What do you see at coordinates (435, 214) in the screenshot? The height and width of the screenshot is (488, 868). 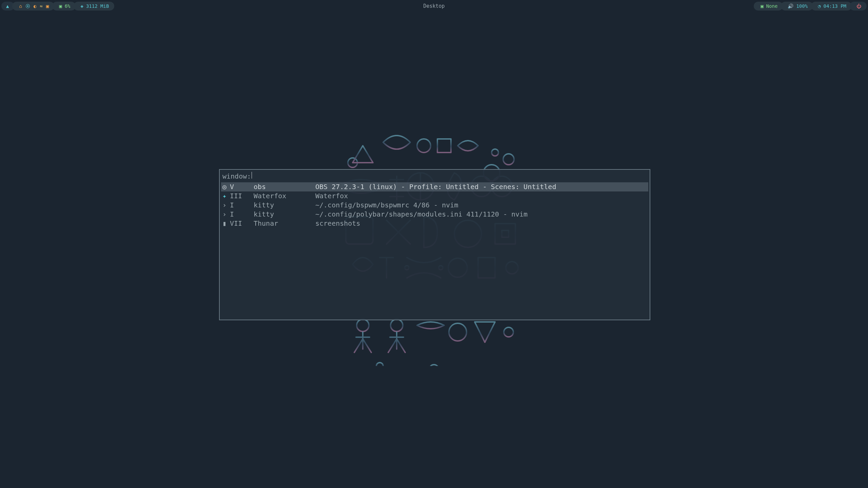 I see `rofi-row-kitty-2: › I kitty ~/.config/polybar/shapes/modul…` at bounding box center [435, 214].